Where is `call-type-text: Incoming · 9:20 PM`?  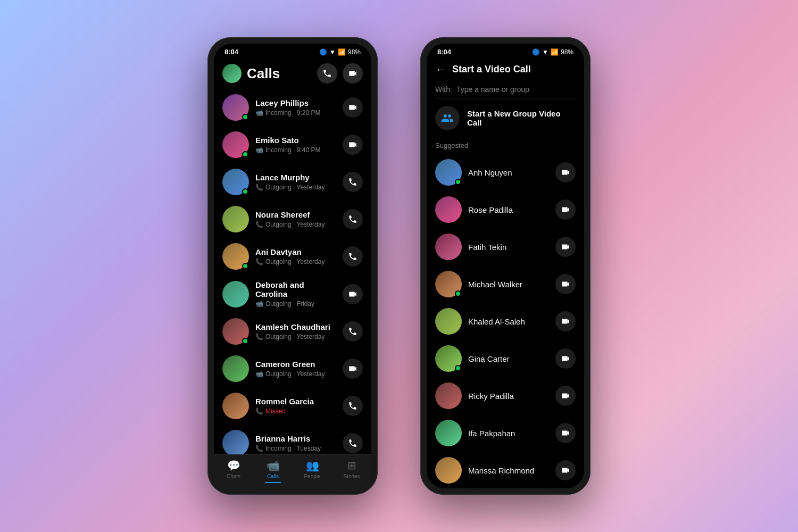 call-type-text: Incoming · 9:20 PM is located at coordinates (293, 113).